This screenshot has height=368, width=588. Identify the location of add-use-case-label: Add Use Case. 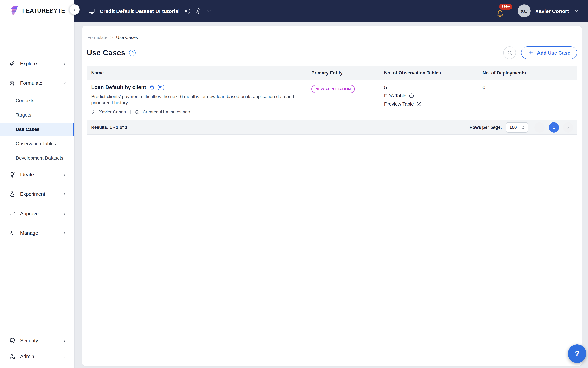
(553, 53).